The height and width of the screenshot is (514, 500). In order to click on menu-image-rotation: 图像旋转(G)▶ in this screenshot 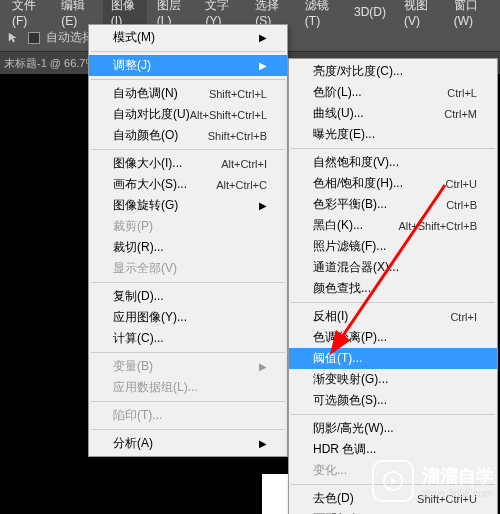, I will do `click(188, 206)`.